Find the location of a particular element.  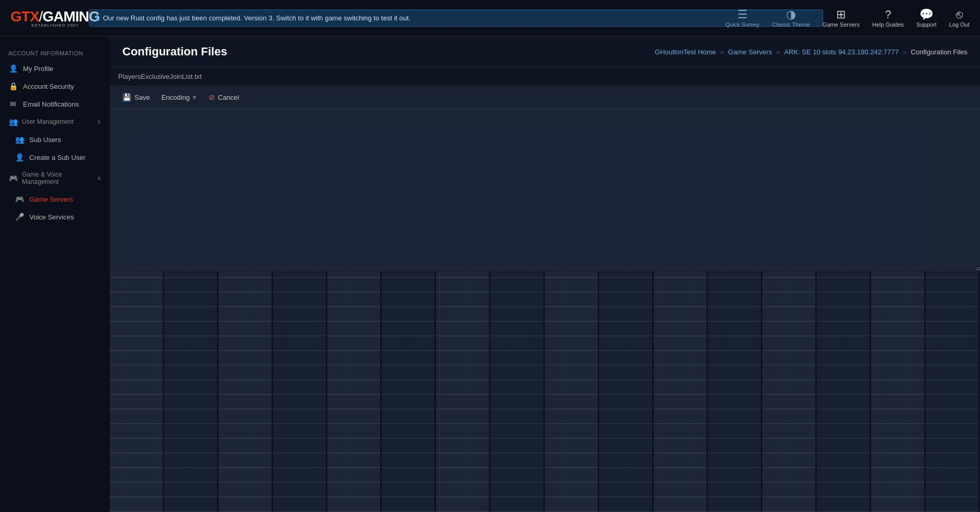

account-security-label: Account Security is located at coordinates (49, 87).